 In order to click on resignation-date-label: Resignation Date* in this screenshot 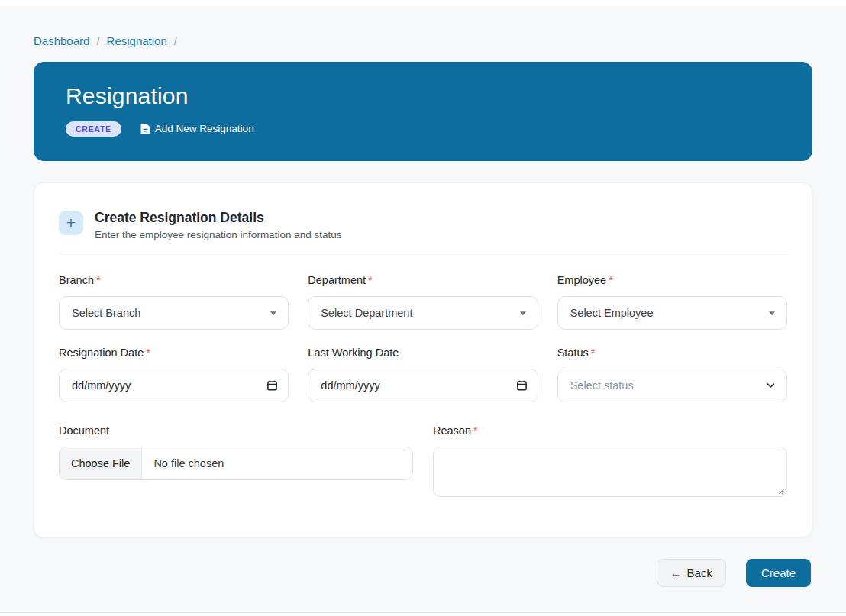, I will do `click(174, 353)`.